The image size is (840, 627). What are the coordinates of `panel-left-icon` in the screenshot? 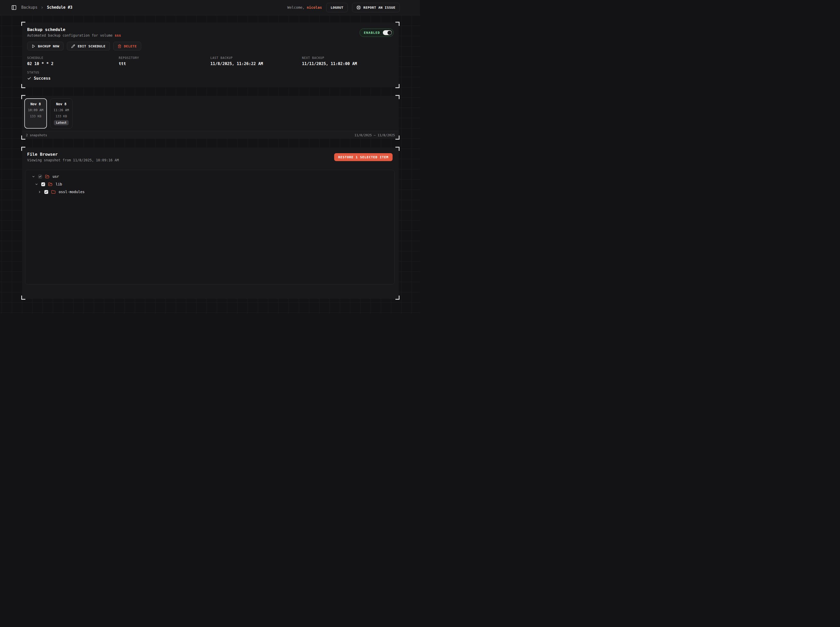 It's located at (14, 8).